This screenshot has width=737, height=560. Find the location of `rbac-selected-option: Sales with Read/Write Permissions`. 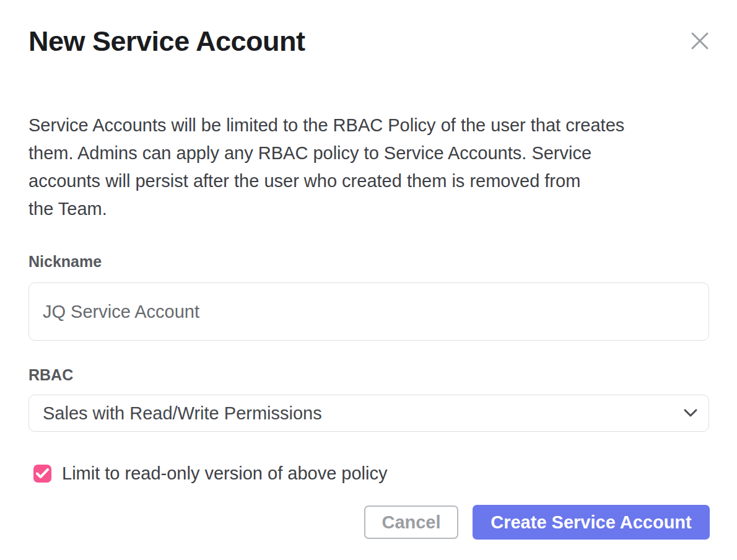

rbac-selected-option: Sales with Read/Write Permissions is located at coordinates (182, 414).